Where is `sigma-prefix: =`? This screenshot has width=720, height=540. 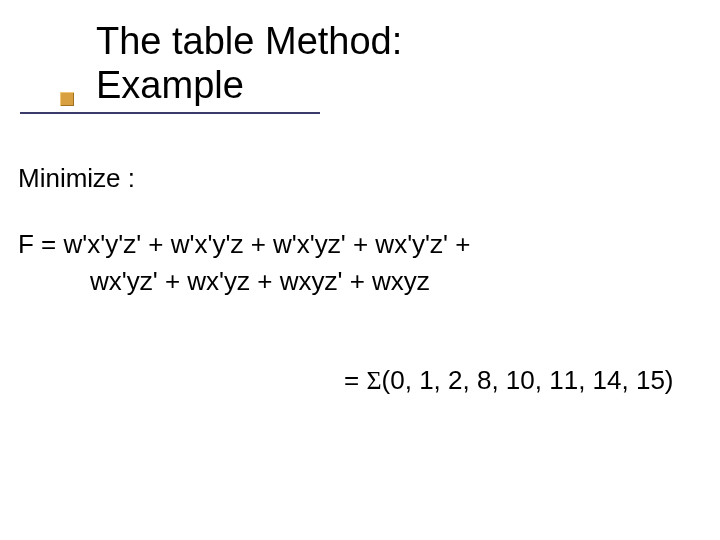
sigma-prefix: = is located at coordinates (355, 380).